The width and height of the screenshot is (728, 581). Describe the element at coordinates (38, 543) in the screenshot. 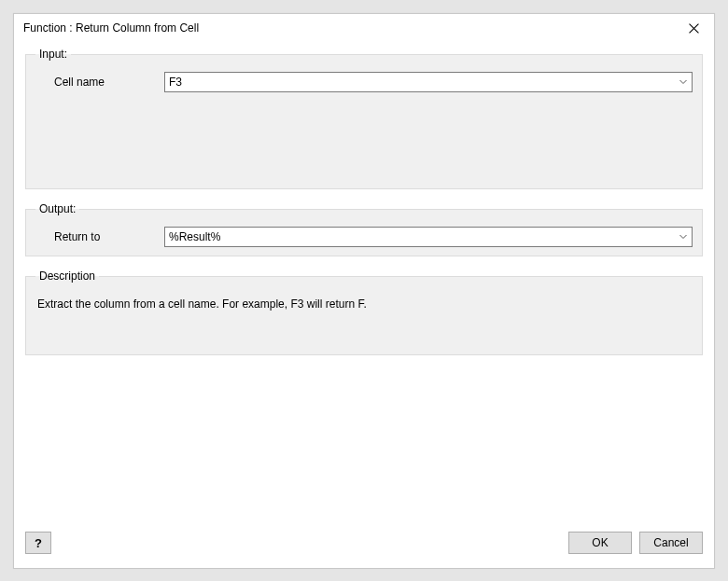

I see `help-button: ?` at that location.